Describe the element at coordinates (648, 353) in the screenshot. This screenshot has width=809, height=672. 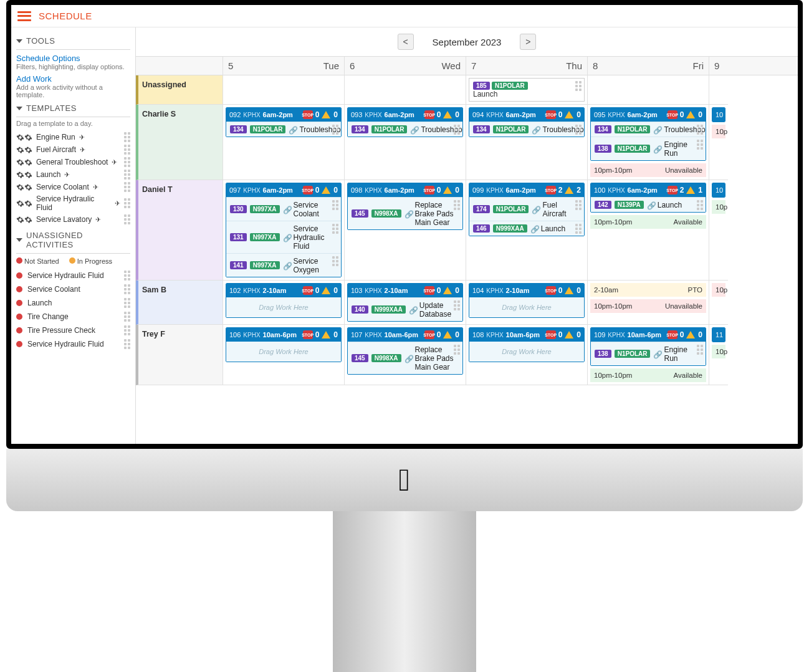
I see `work-task: 138 N1POLAR 🔗 Engine Run` at that location.